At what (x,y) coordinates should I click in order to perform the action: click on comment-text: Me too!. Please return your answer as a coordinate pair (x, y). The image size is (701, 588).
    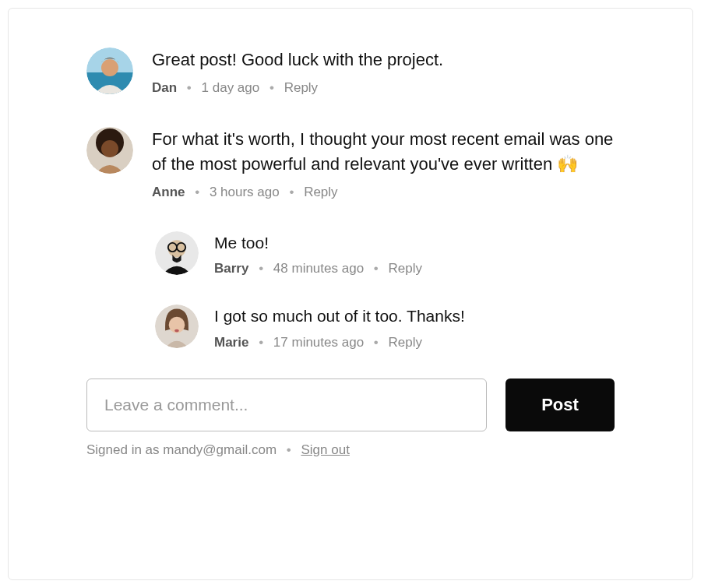
    Looking at the image, I should click on (414, 243).